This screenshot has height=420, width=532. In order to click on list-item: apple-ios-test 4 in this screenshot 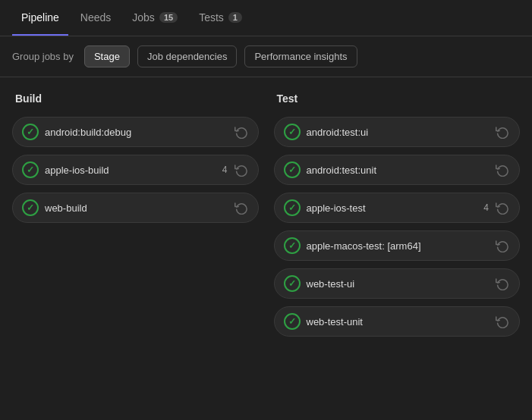, I will do `click(398, 208)`.